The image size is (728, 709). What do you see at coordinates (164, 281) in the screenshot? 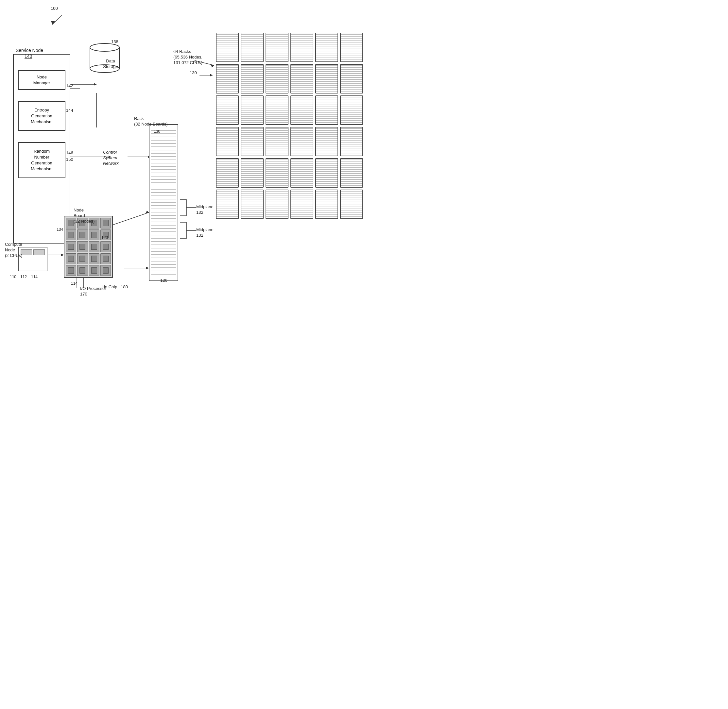
I see `rack-ref-bottom: 120` at bounding box center [164, 281].